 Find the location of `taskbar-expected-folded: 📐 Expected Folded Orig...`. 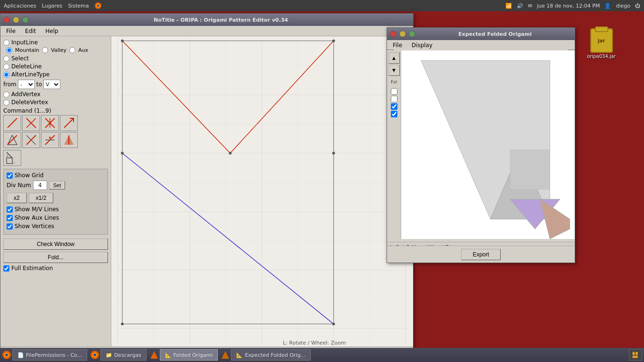

taskbar-expected-folded: 📐 Expected Folded Orig... is located at coordinates (271, 355).